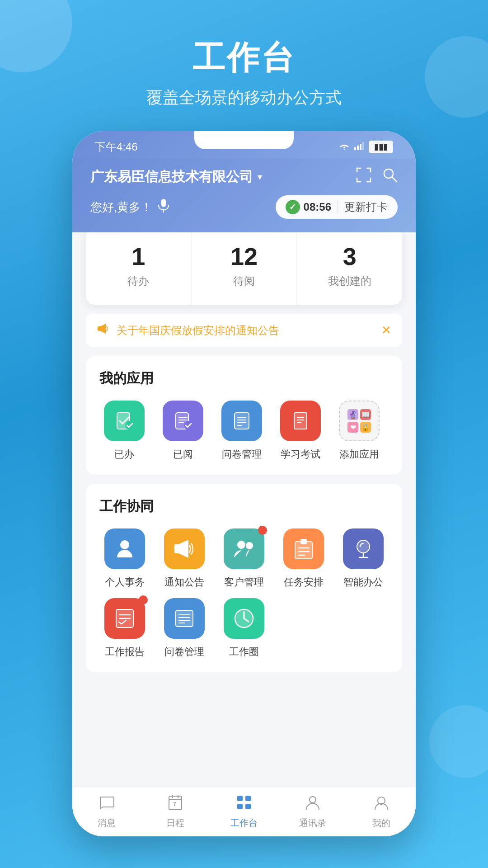  Describe the element at coordinates (244, 582) in the screenshot. I see `collab-label-customer: 客户管理` at that location.